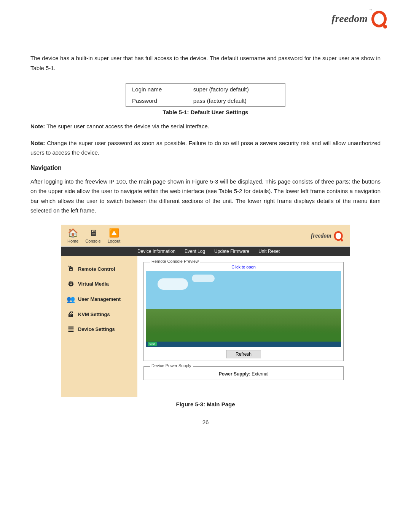 The width and height of the screenshot is (411, 532). I want to click on logo-text: freedom, so click(349, 19).